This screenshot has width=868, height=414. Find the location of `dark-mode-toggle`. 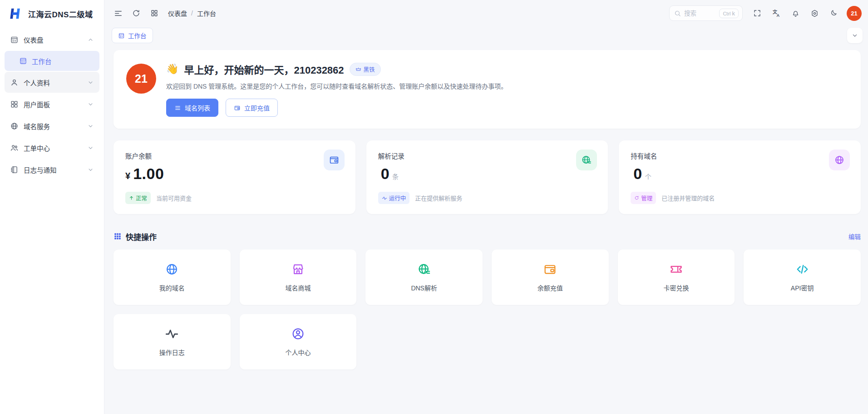

dark-mode-toggle is located at coordinates (833, 13).